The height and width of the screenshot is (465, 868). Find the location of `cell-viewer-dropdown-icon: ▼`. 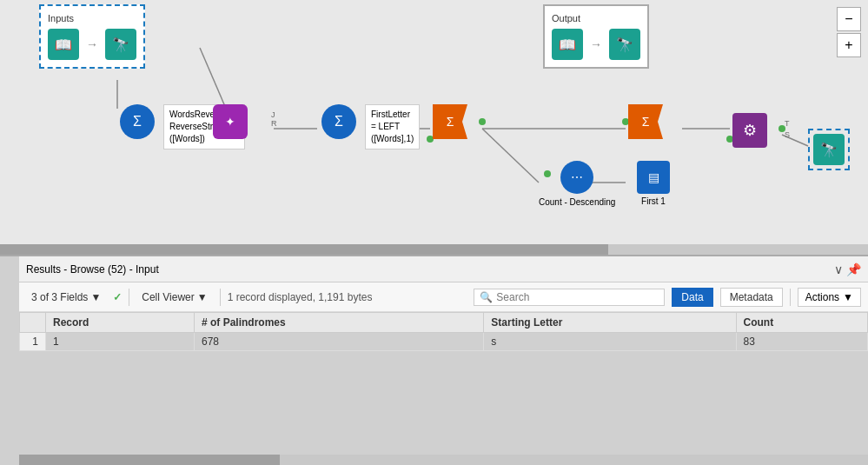

cell-viewer-dropdown-icon: ▼ is located at coordinates (202, 297).